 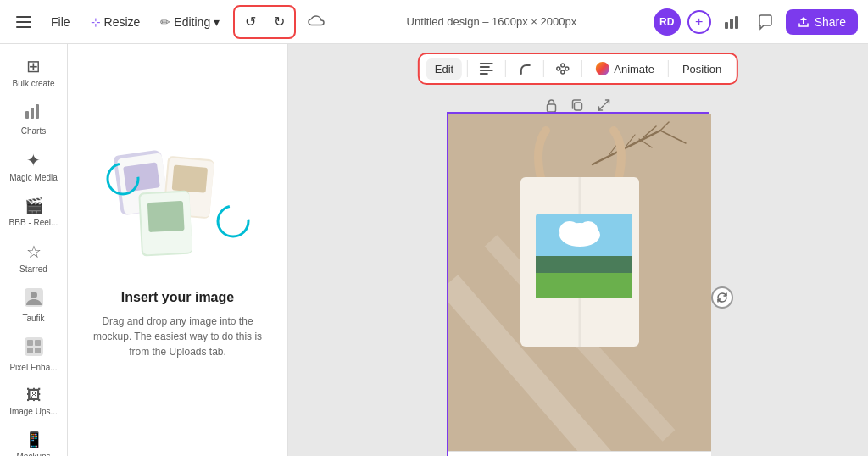 What do you see at coordinates (492, 22) in the screenshot?
I see `document-title: Untitled design – 1600px × 2000px` at bounding box center [492, 22].